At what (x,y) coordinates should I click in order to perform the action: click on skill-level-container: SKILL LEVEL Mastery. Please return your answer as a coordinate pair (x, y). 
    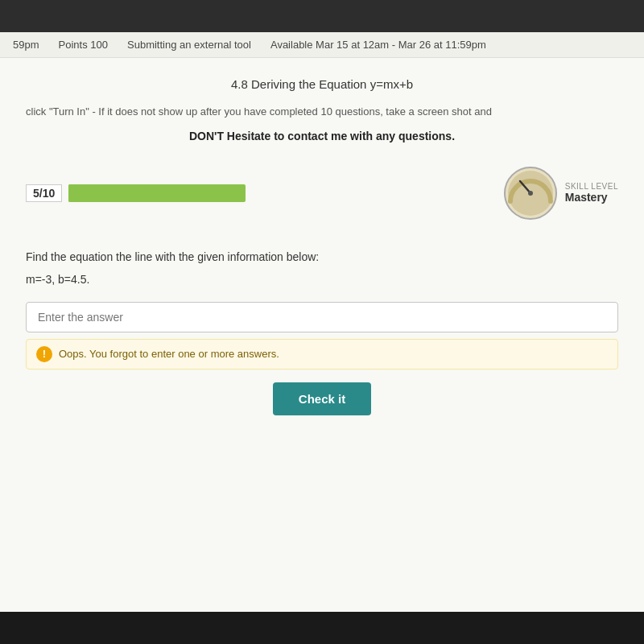
    Looking at the image, I should click on (560, 193).